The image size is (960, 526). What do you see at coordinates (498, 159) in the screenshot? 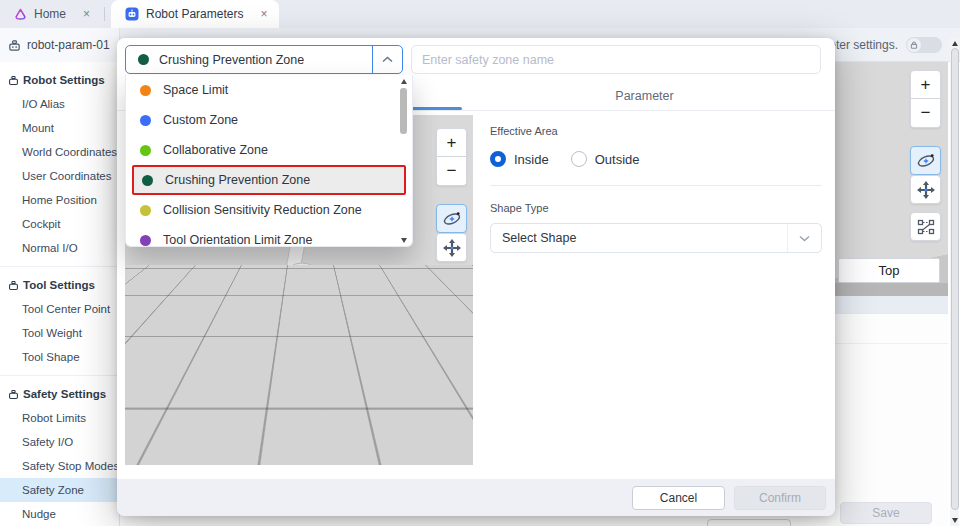
I see `radio-selected-icon` at bounding box center [498, 159].